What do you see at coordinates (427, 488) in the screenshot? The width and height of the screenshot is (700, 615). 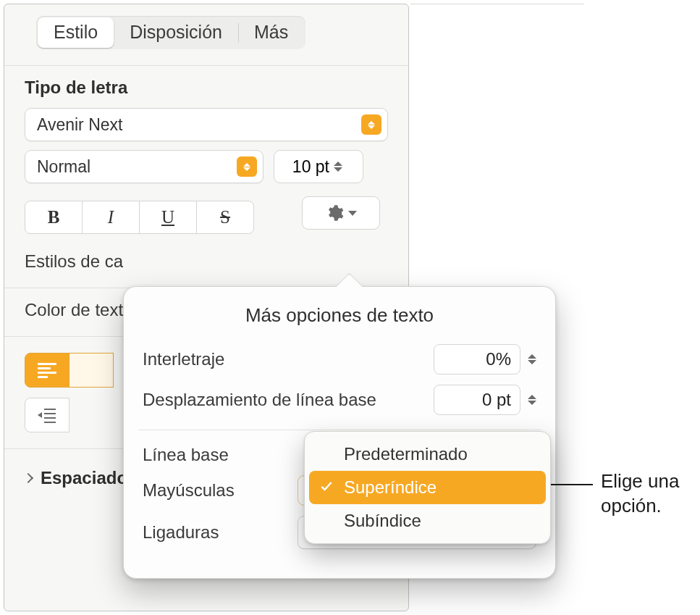 I see `baseline-menu: Predeterminado Superíndice Subíndice` at bounding box center [427, 488].